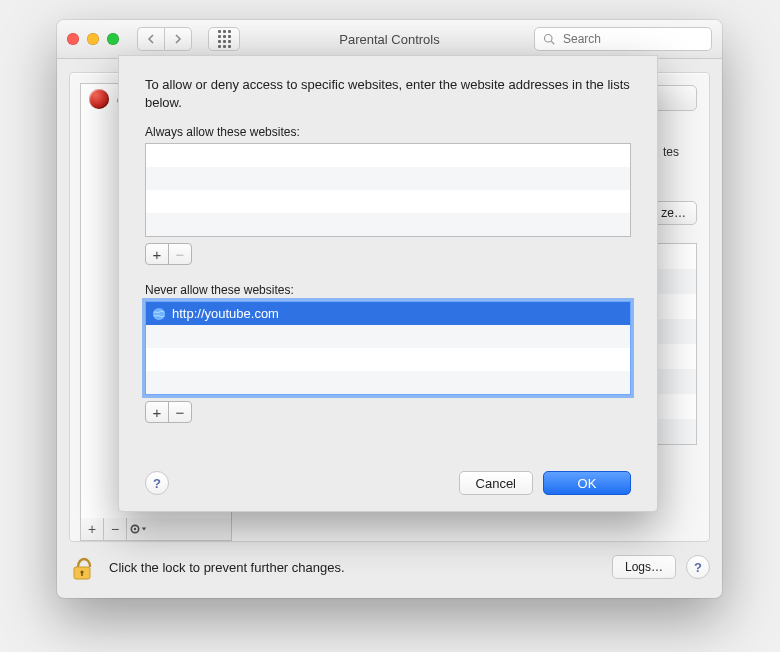  What do you see at coordinates (150, 39) in the screenshot?
I see `back-button` at bounding box center [150, 39].